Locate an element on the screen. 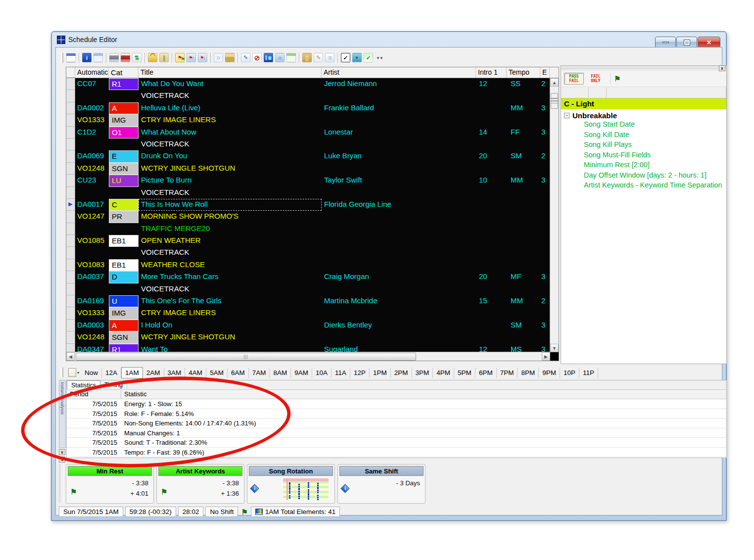 This screenshot has width=754, height=560. violation-card-same-shift: Same Shifti- 3 Days is located at coordinates (381, 484).